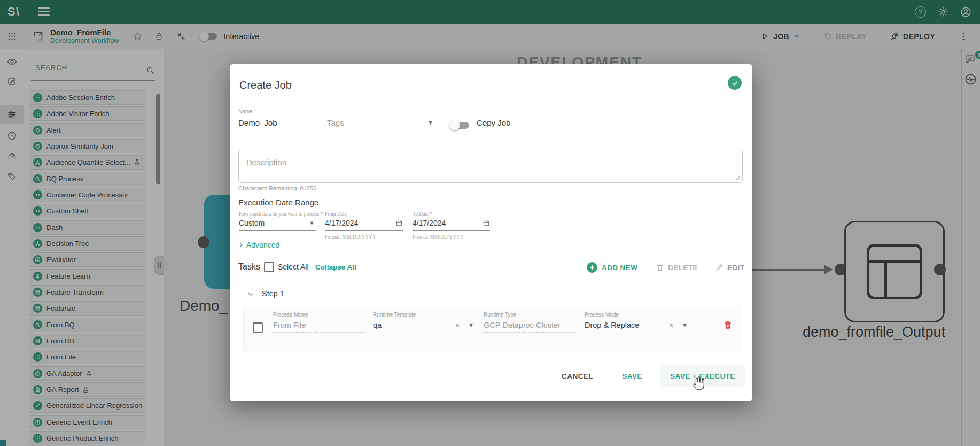  What do you see at coordinates (247, 111) in the screenshot?
I see `name-label: Name *` at bounding box center [247, 111].